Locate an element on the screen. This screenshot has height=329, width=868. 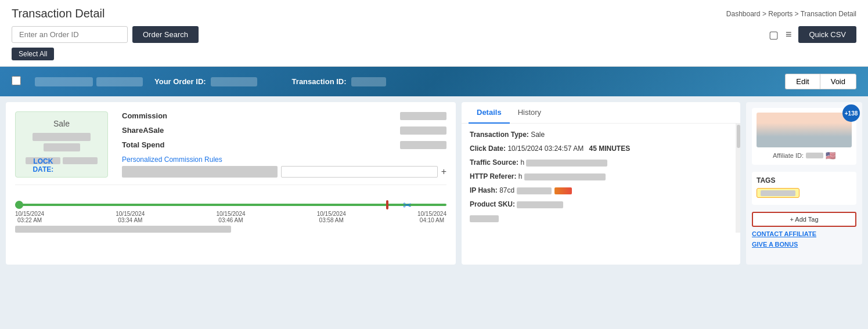
timeline-section: ✂ 10/15/202403:22 AM 10/15/202403:34 AM … is located at coordinates (231, 209).